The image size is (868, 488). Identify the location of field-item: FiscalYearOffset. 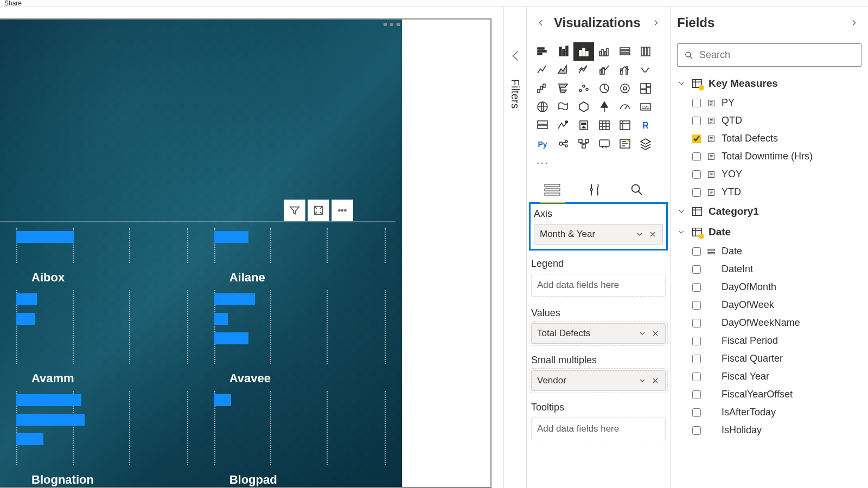
(769, 395).